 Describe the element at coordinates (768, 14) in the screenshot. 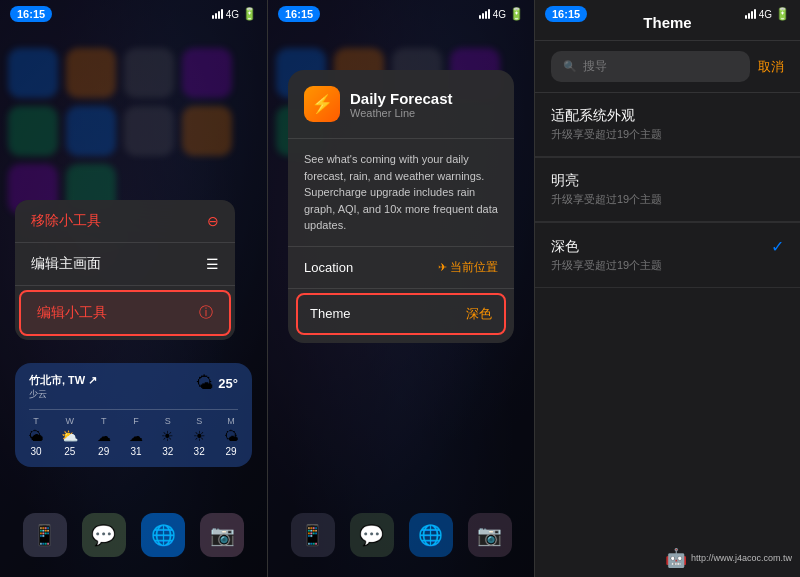

I see `status-right-3: 4G 🔋` at that location.